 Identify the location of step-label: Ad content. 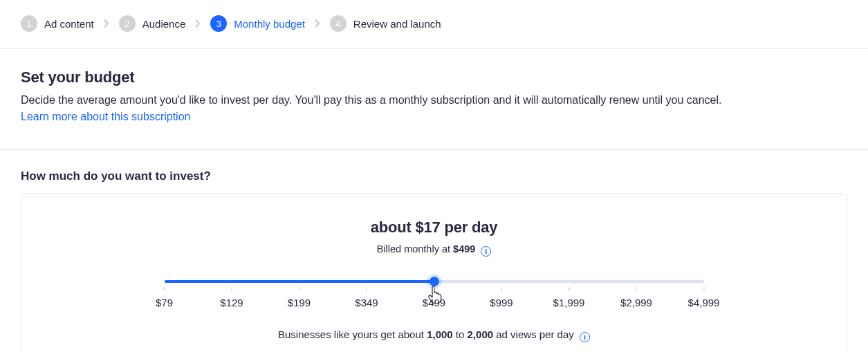
(69, 24).